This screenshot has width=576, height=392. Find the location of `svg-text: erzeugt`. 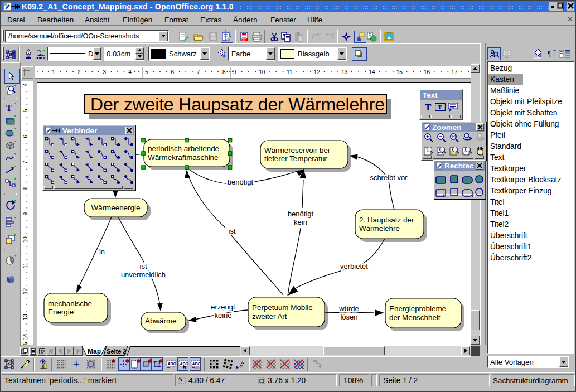

svg-text: erzeugt is located at coordinates (223, 307).